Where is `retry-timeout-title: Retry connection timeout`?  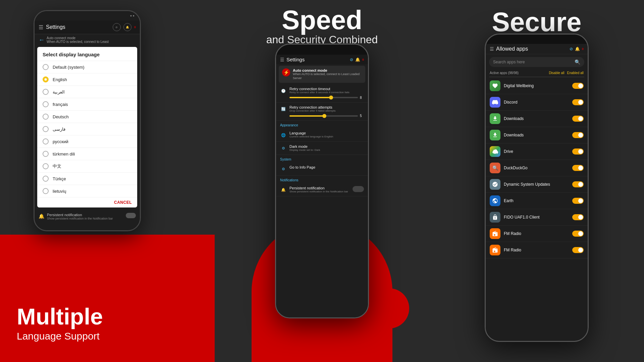 retry-timeout-title: Retry connection timeout is located at coordinates (327, 89).